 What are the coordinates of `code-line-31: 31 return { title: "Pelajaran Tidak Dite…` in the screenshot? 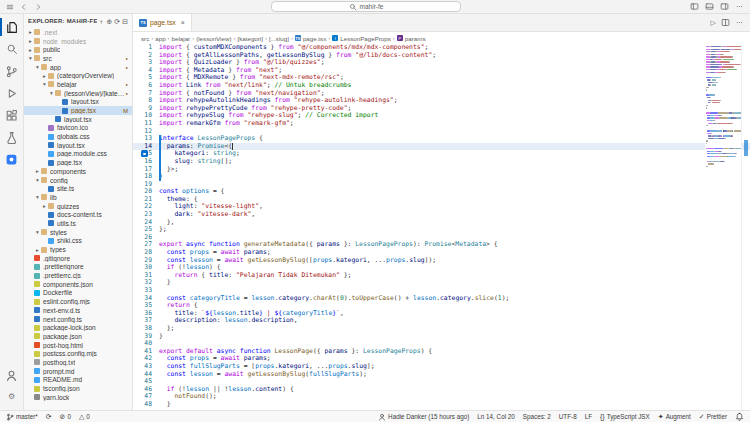 It's located at (442, 276).